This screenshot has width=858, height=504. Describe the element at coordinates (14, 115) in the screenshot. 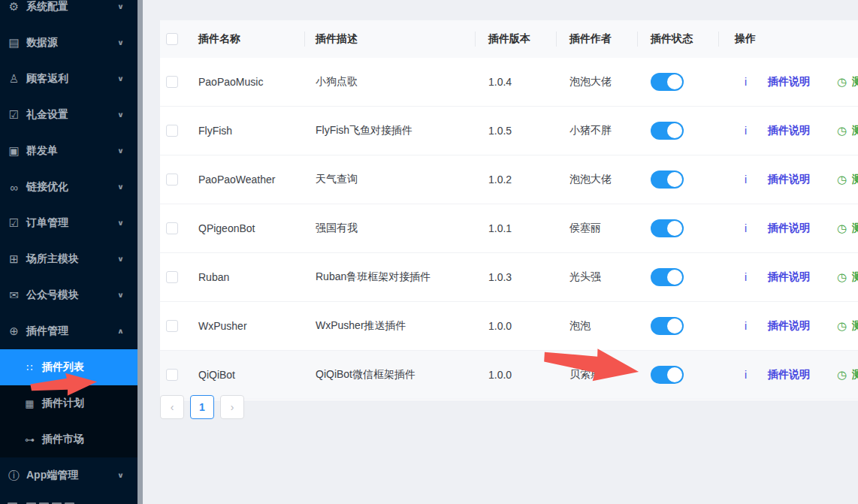

I see `gift-badge-icon: ☑` at that location.